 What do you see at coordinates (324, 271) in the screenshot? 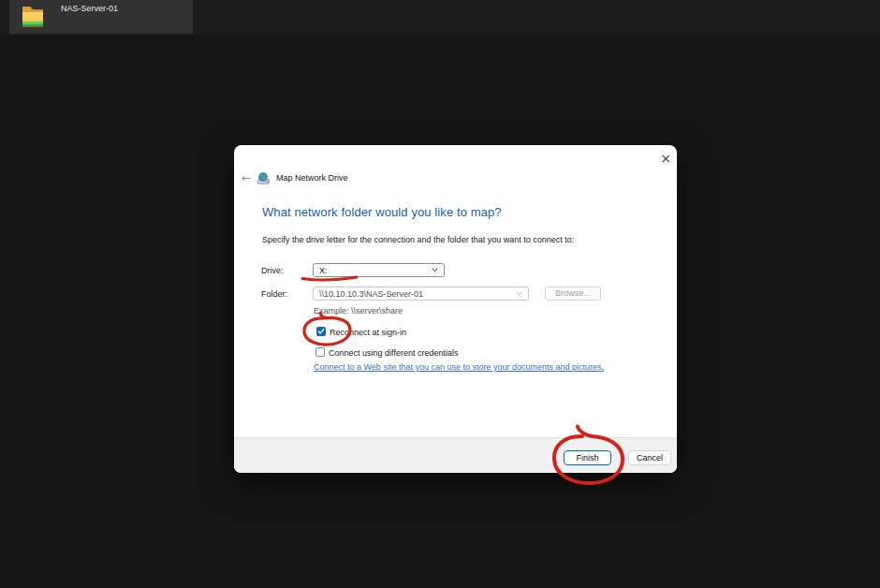
I see `drive-dropdown-value: X:` at bounding box center [324, 271].